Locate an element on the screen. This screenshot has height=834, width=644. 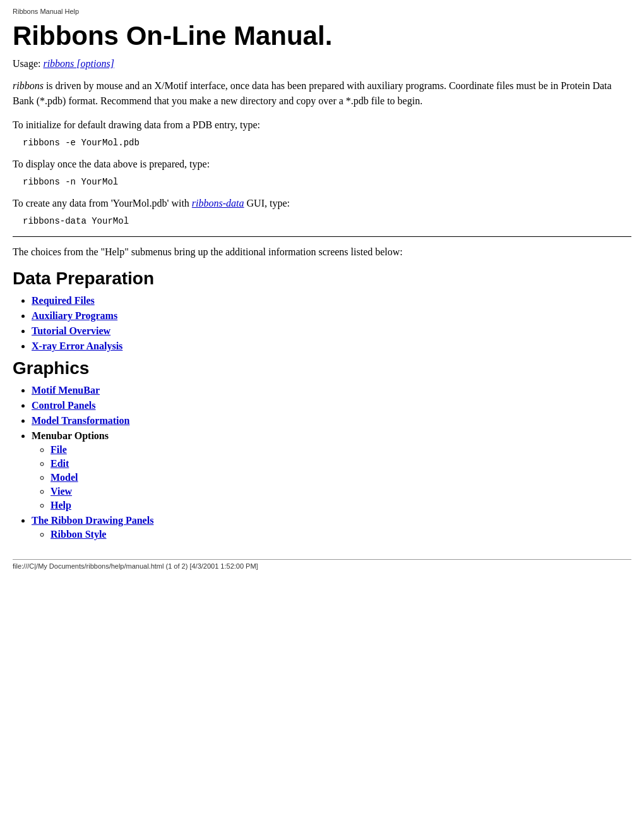
sub-list-item: Model is located at coordinates (341, 478).